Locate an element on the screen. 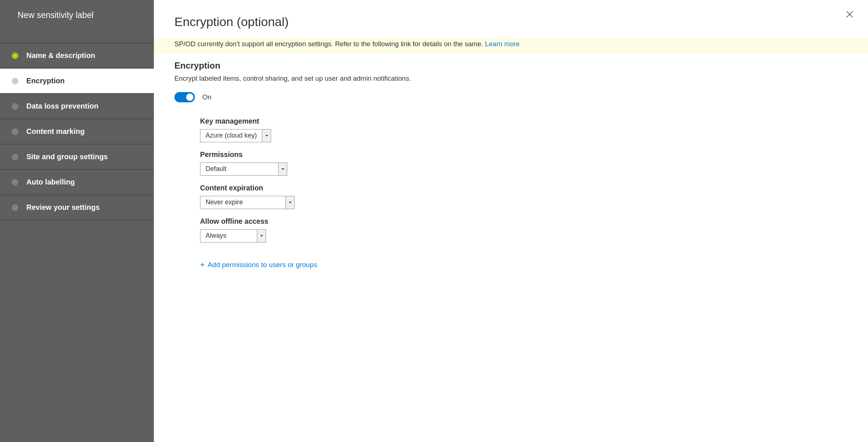 This screenshot has height=442, width=868. sidebar-item-label: Auto labelling is located at coordinates (51, 182).